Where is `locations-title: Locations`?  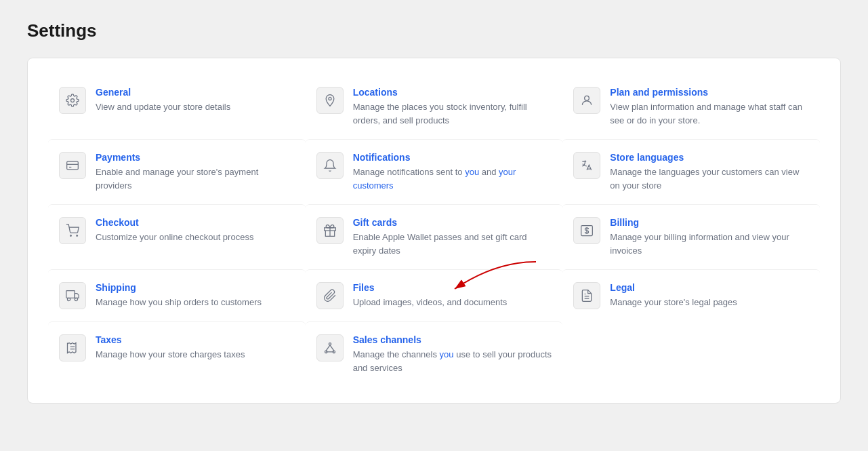 locations-title: Locations is located at coordinates (453, 92).